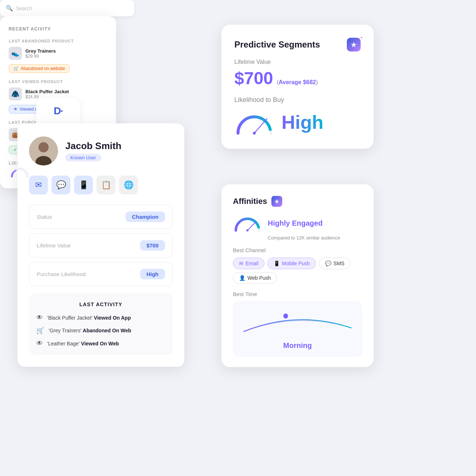 This screenshot has width=476, height=476. I want to click on recent-title: RECENT ACIVITY, so click(58, 29).